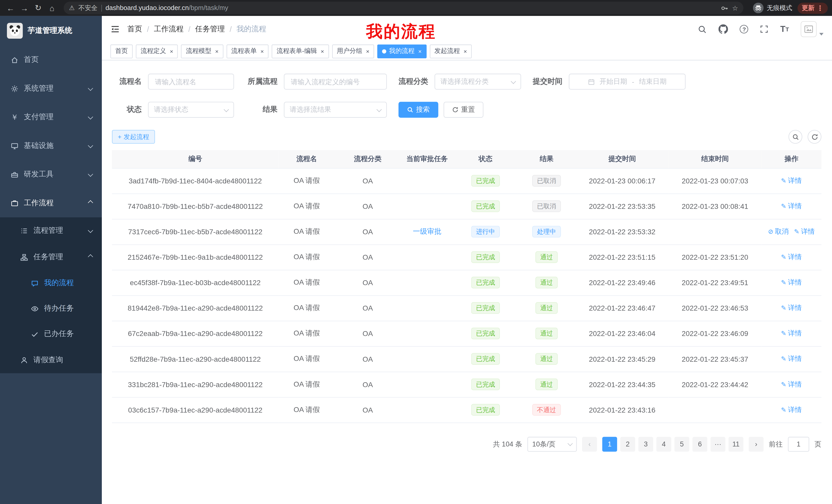  What do you see at coordinates (122, 51) in the screenshot?
I see `tab-home: 首页` at bounding box center [122, 51].